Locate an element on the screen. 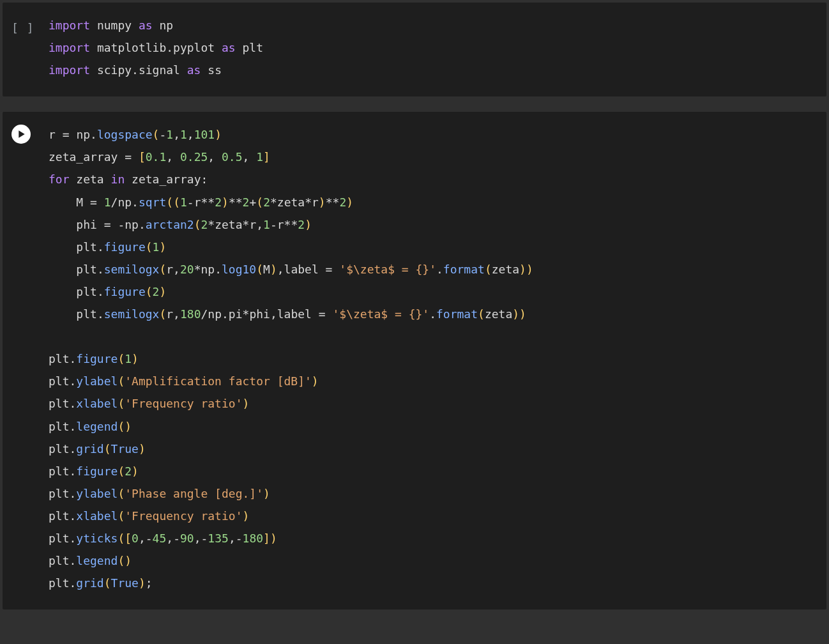 The image size is (829, 644). cell-gutter is located at coordinates (30, 134).